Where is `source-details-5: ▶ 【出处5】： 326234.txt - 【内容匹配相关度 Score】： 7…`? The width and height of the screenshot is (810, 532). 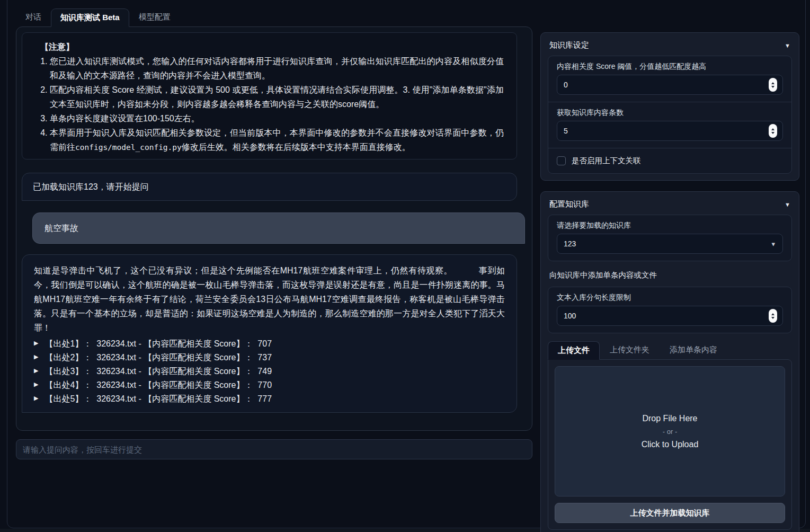
source-details-5: ▶ 【出处5】： 326234.txt - 【内容匹配相关度 Score】： 7… is located at coordinates (269, 398).